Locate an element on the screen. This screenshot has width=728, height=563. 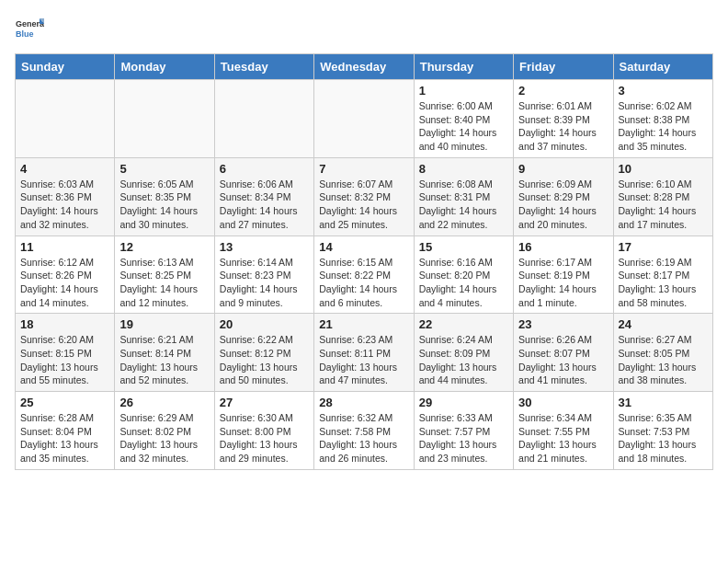
weekday-header-monday: Monday is located at coordinates (165, 67).